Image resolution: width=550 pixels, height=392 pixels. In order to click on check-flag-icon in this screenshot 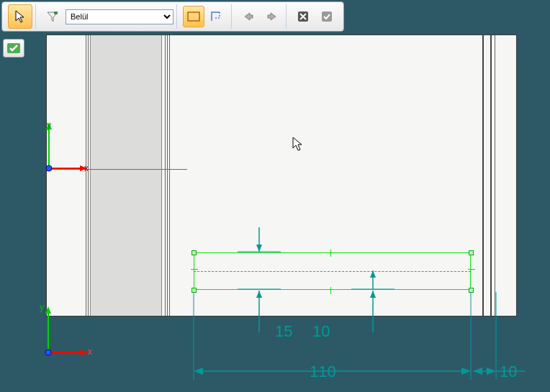, I will do `click(14, 48)`.